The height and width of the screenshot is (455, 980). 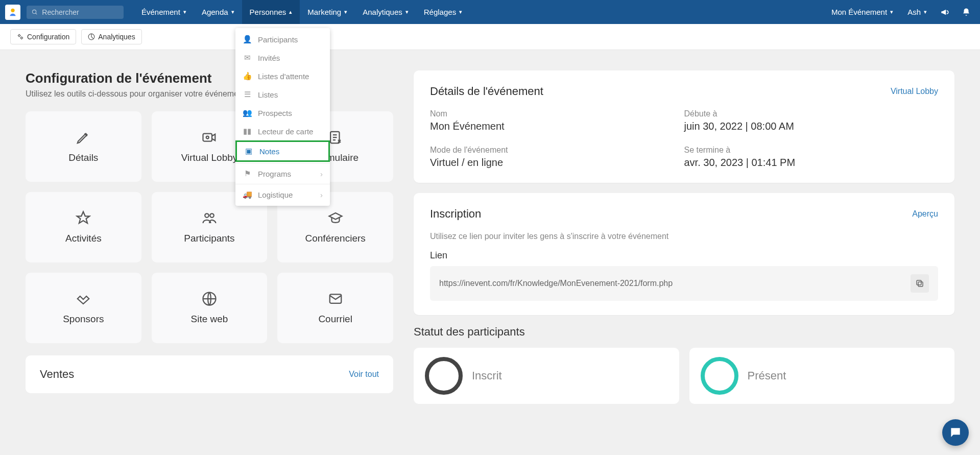 What do you see at coordinates (57, 374) in the screenshot?
I see `sales-title: Ventes` at bounding box center [57, 374].